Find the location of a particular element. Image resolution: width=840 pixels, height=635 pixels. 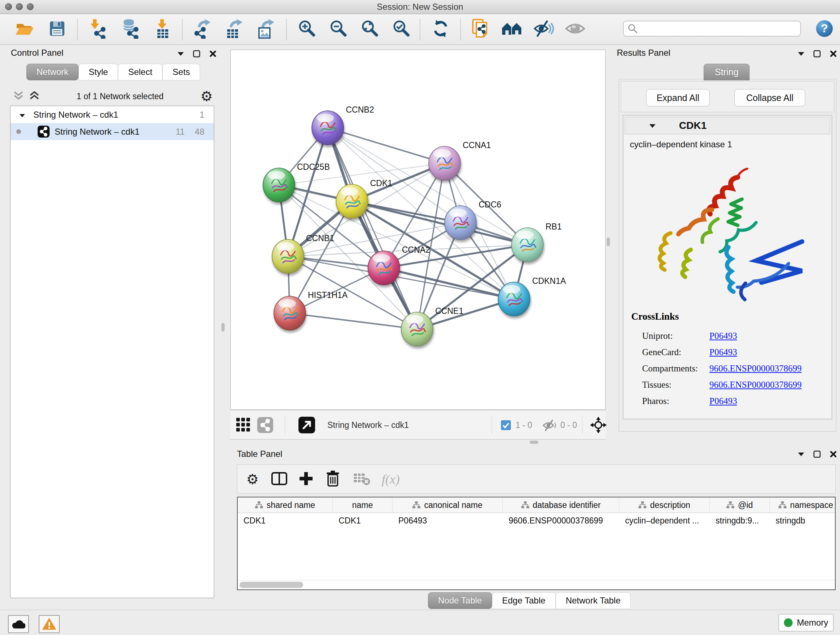

search-field is located at coordinates (712, 29).